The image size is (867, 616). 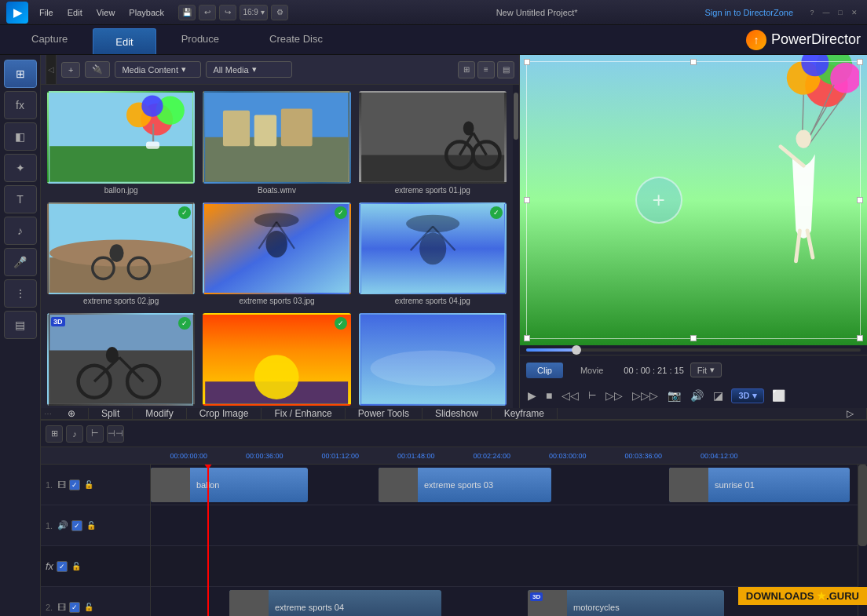 I want to click on save-btn: 💾, so click(x=187, y=13).